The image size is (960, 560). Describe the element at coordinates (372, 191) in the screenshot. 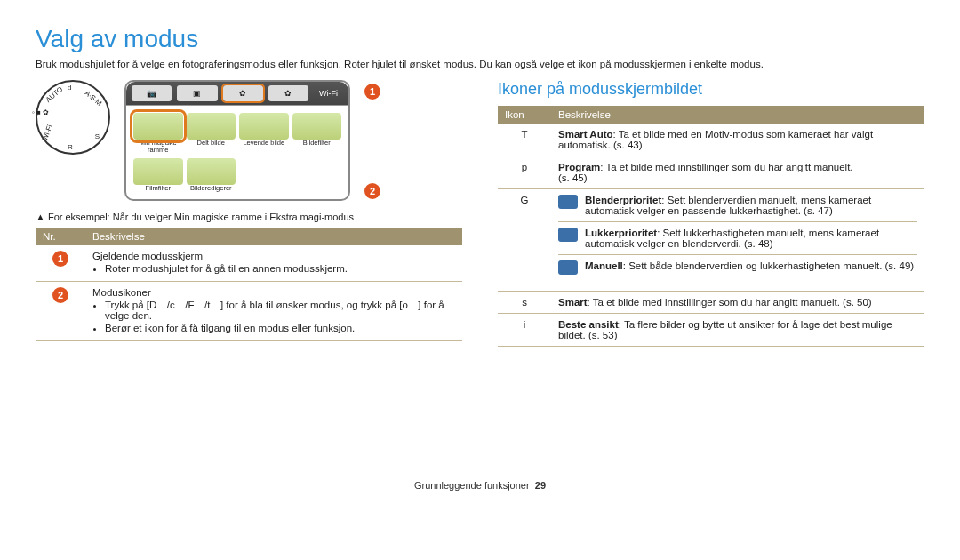

I see `callout-2: 2` at that location.